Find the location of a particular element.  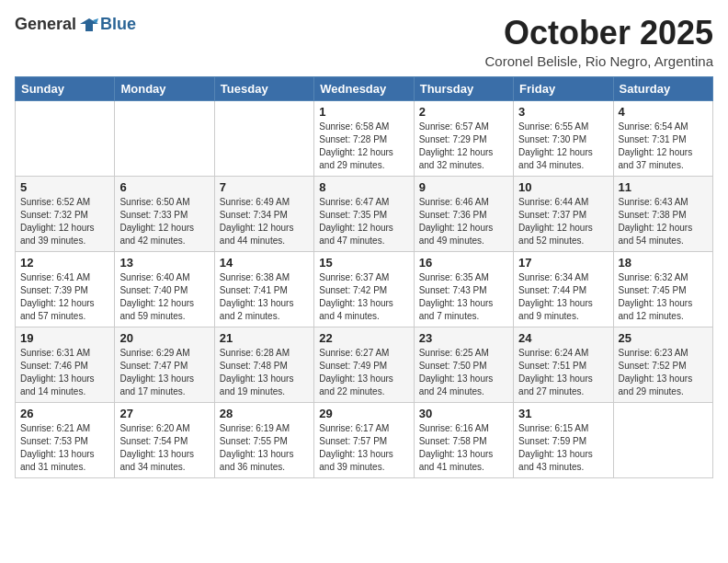

day-info: Sunrise: 6:17 AM Sunset: 7:57 PM Dayligh… is located at coordinates (364, 448).